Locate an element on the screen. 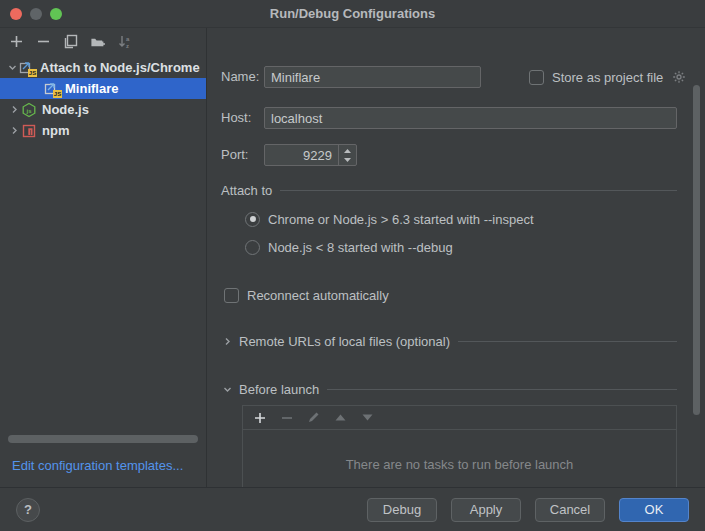 This screenshot has width=705, height=531. sort-alphabetically-icon: az is located at coordinates (124, 42).